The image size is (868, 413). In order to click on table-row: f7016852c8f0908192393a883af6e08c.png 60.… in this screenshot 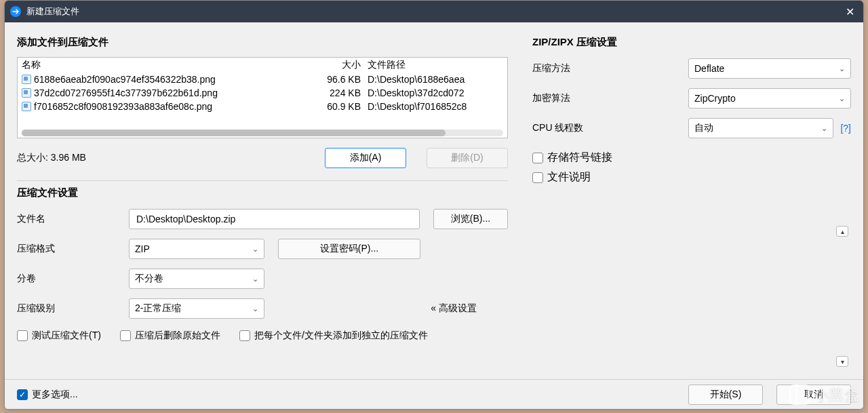, I will do `click(262, 106)`.